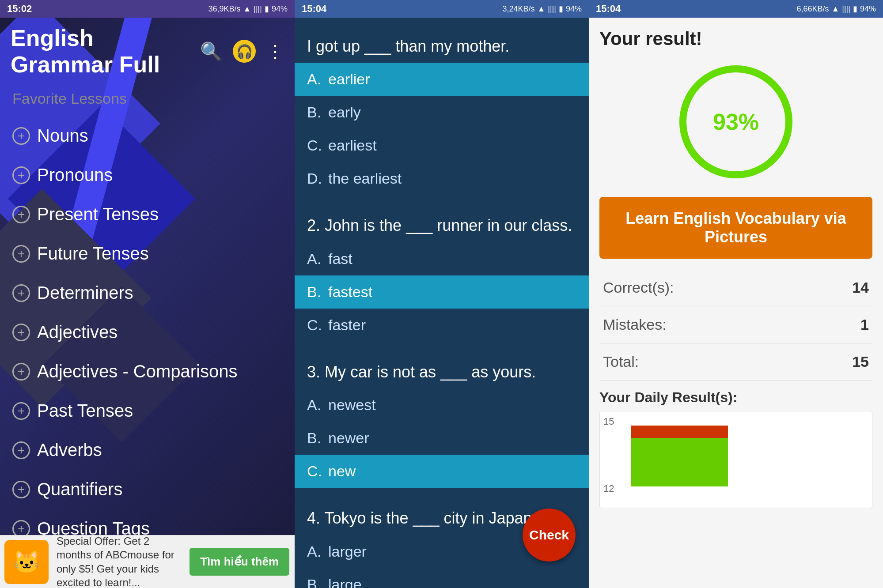 The height and width of the screenshot is (588, 883). Describe the element at coordinates (148, 175) in the screenshot. I see `sidebar-item-pronouns: + Pronouns` at that location.